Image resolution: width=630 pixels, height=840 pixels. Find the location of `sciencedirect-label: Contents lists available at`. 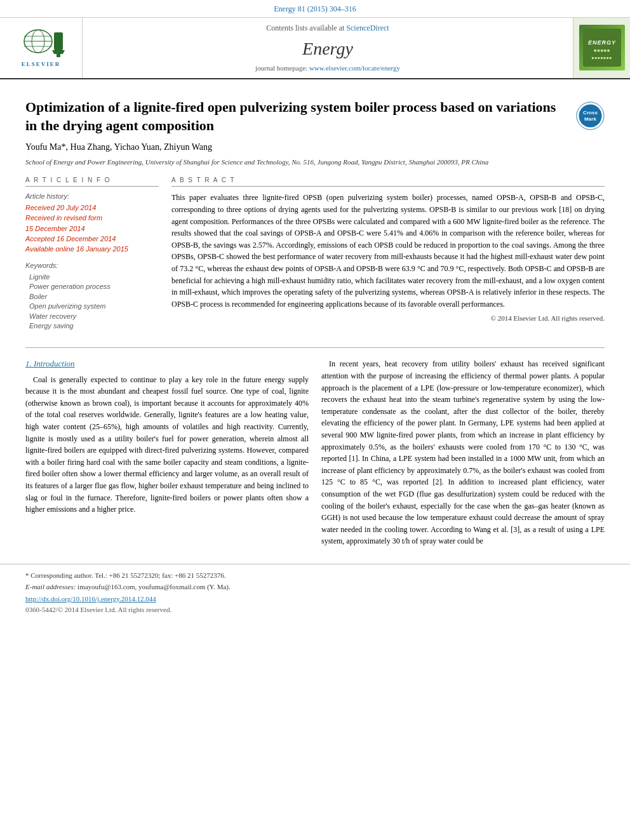

sciencedirect-label: Contents lists available at is located at coordinates (305, 28).